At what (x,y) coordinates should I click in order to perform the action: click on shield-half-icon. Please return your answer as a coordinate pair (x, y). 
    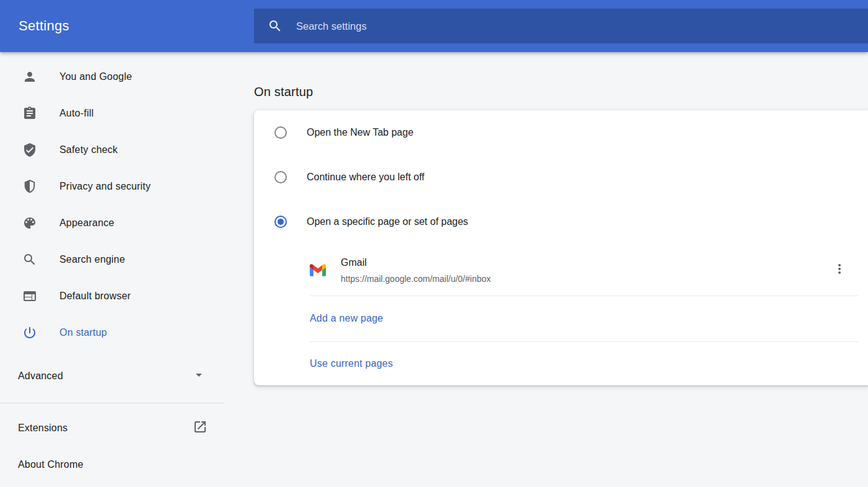
    Looking at the image, I should click on (30, 186).